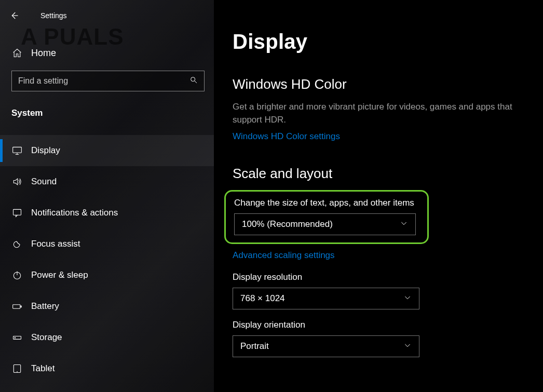 The image size is (543, 392). I want to click on home-icon, so click(17, 53).